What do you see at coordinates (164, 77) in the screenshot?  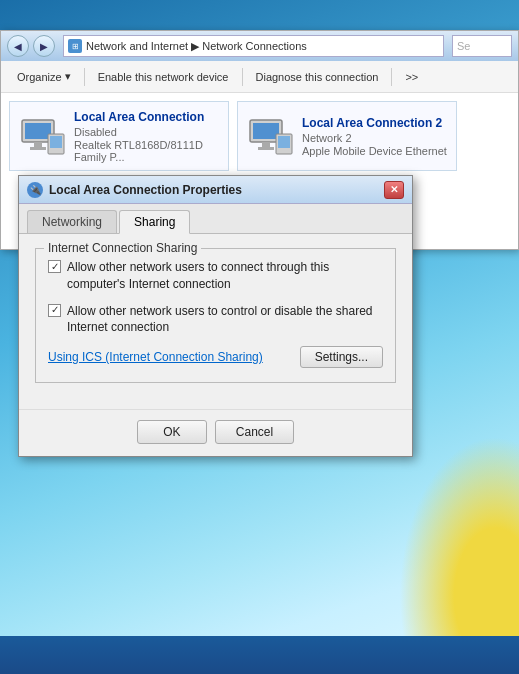 I see `enable-label: Enable this network device` at bounding box center [164, 77].